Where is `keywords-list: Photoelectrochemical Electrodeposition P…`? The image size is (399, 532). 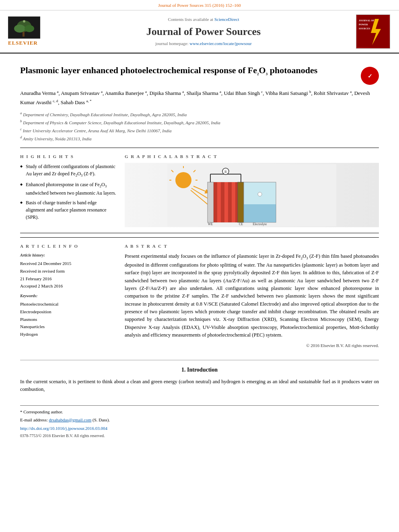 keywords-list: Photoelectrochemical Electrodeposition P… is located at coordinates (68, 319).